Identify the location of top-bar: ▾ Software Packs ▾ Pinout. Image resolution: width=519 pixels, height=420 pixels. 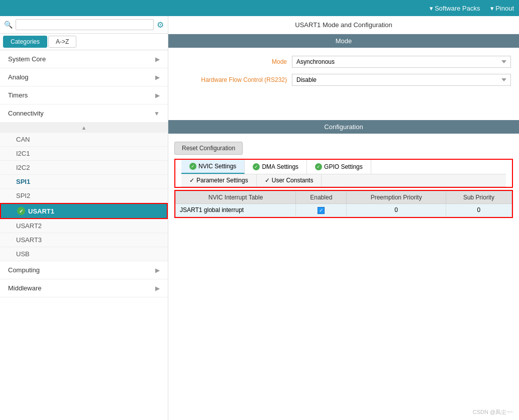
(259, 8).